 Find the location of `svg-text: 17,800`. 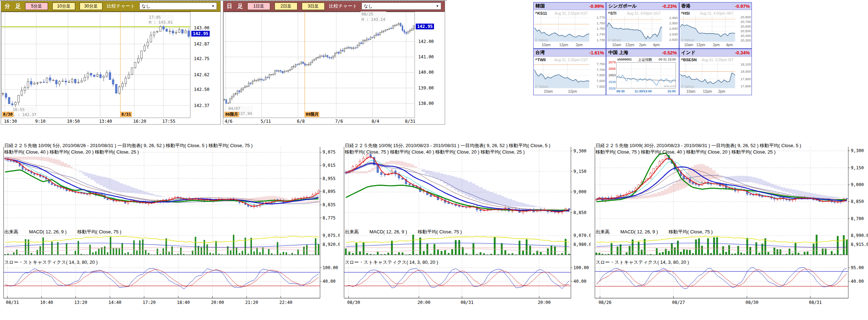

svg-text: 17,800 is located at coordinates (745, 86).